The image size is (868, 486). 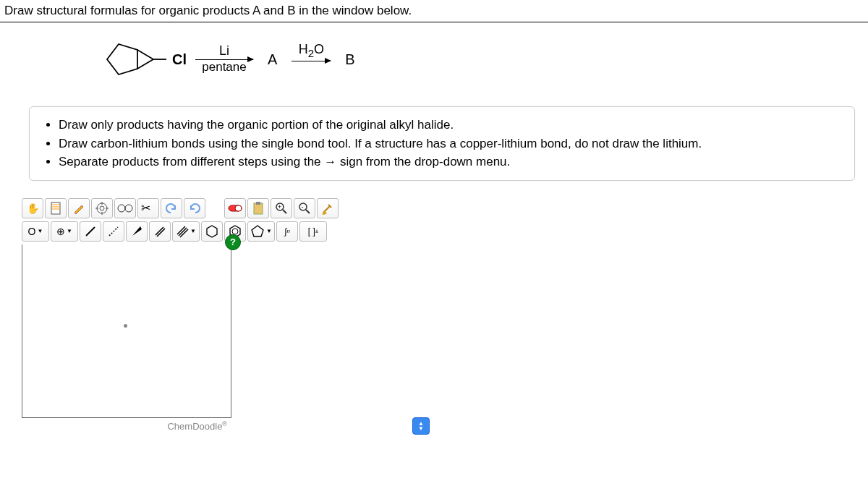 I want to click on pencil-icon, so click(x=79, y=208).